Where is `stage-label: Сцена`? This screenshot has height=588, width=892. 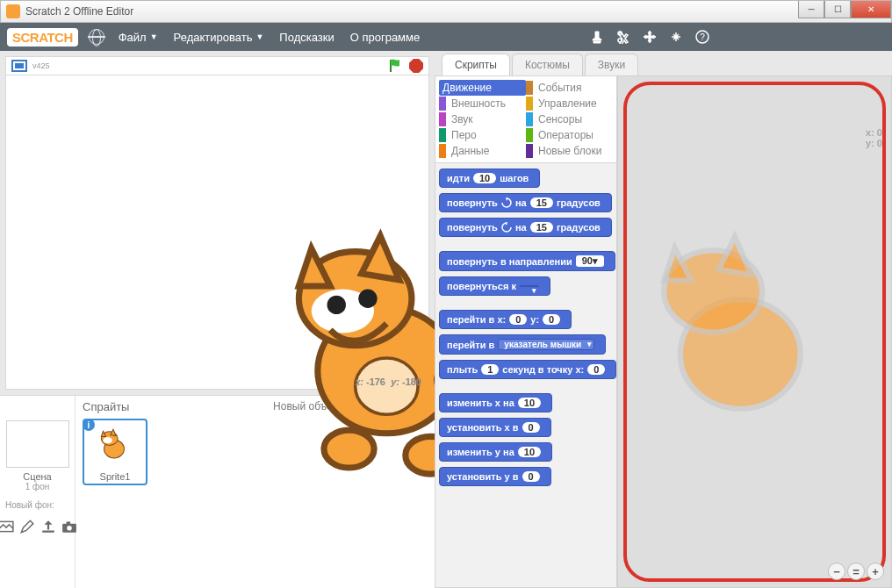
stage-label: Сцена is located at coordinates (37, 477).